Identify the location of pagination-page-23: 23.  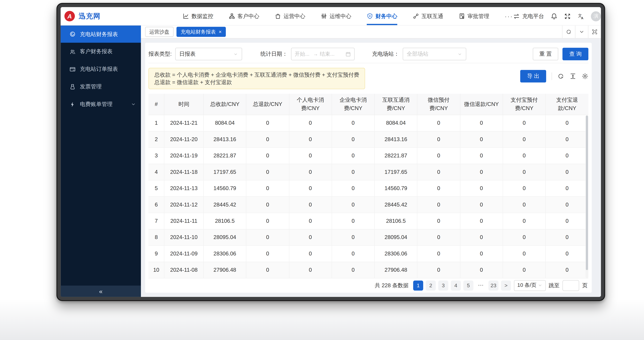
(494, 285).